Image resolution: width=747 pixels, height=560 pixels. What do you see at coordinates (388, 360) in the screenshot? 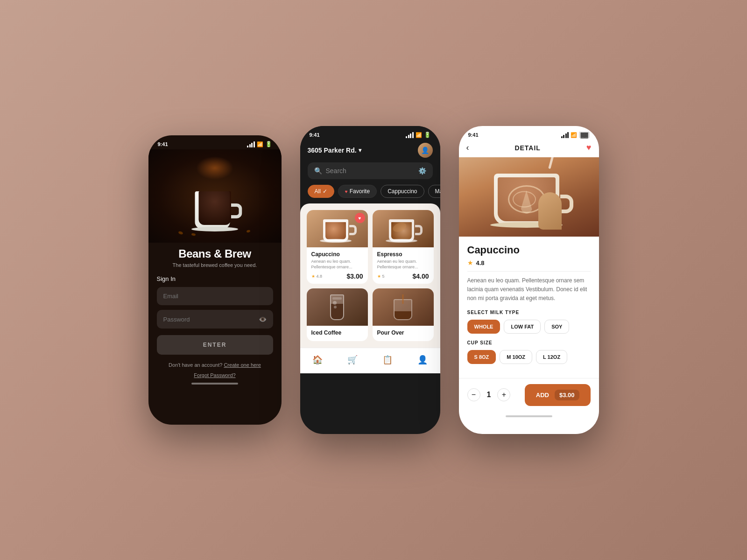
I see `nav-orders: 📋` at bounding box center [388, 360].